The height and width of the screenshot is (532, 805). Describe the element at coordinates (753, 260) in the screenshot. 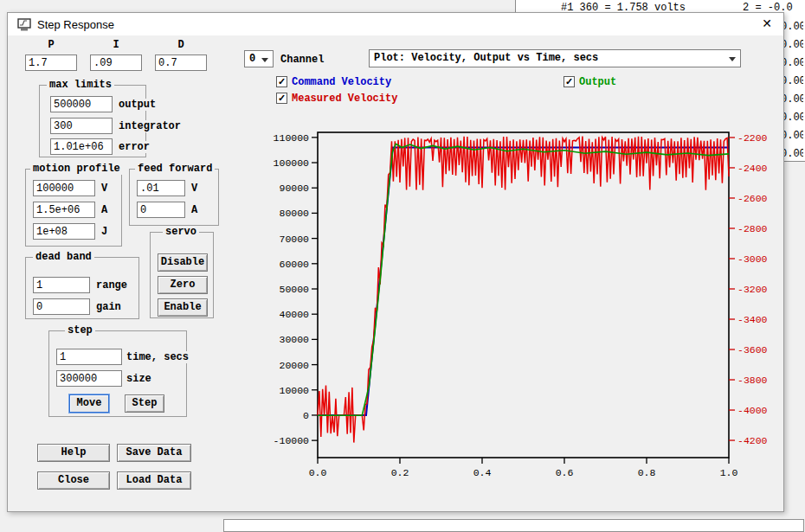

I see `svg-text: -3000` at that location.